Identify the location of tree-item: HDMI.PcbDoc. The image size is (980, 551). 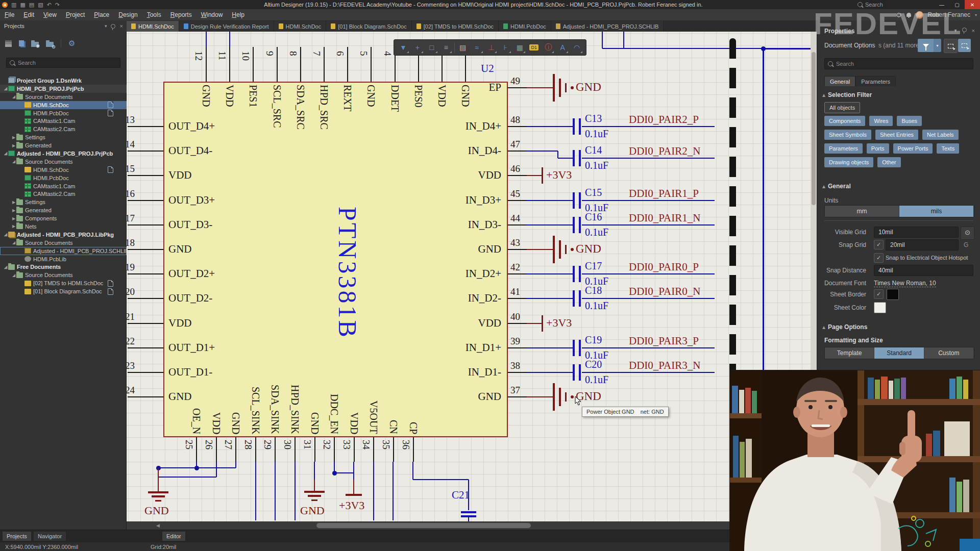
(63, 178).